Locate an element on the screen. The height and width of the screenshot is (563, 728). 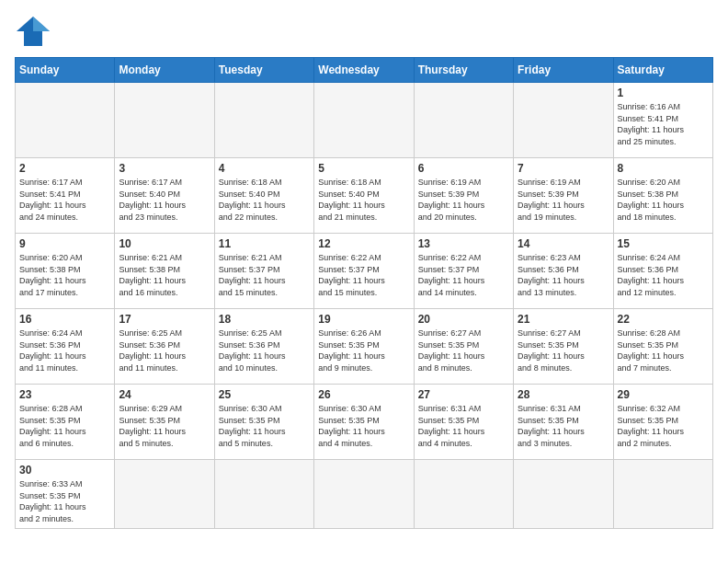
day-info: Sunrise: 6:19 AM Sunset: 5:39 PM Dayligh… is located at coordinates (563, 200).